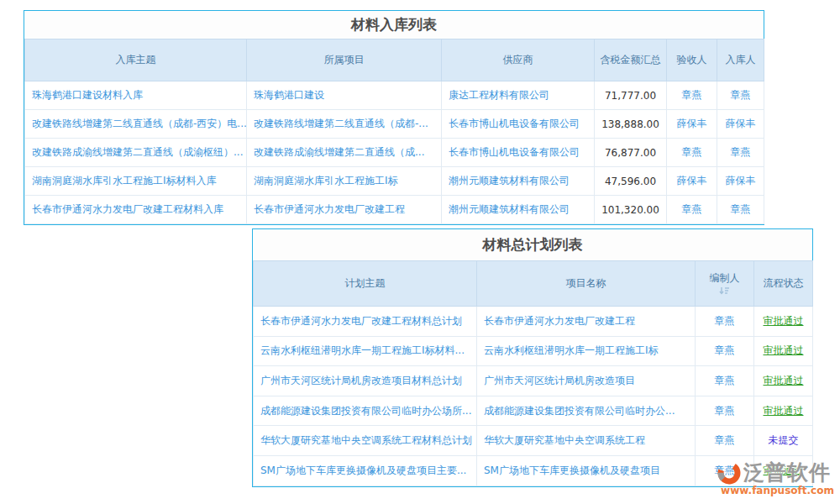  What do you see at coordinates (395, 124) in the screenshot?
I see `table-row: 改建铁路线增建第二线直通线（成都-西安）电... 改建铁路线增建第二线直通线（成…` at bounding box center [395, 124].